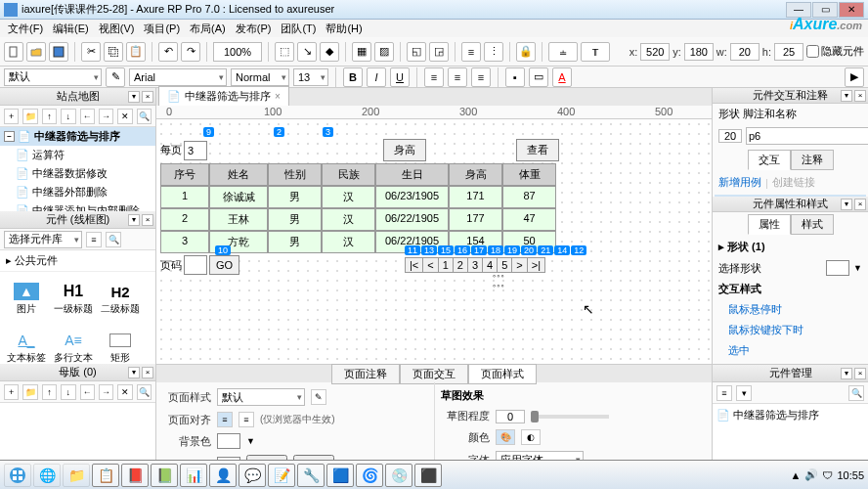 Image resolution: width=868 pixels, height=489 pixels. Describe the element at coordinates (850, 475) in the screenshot. I see `tray-clock: 10:55` at that location.